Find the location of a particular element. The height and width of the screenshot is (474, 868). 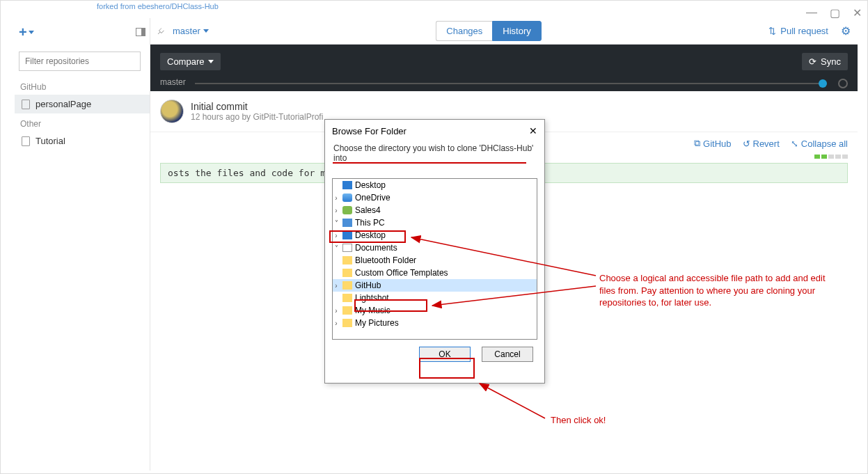

folder-tree: Desktop›OneDrive›Sales4˅This PC›Desktop˅… is located at coordinates (434, 259).